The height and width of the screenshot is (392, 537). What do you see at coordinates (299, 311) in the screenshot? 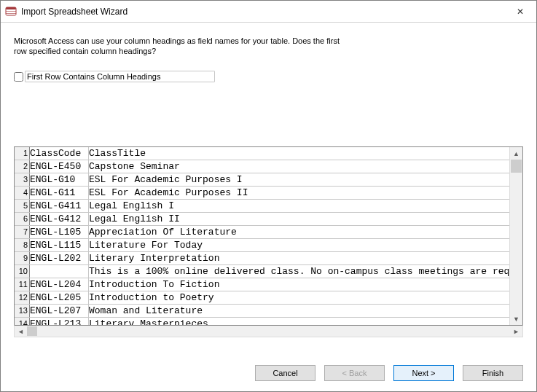
I see `cell-classtitle: Woman and Literature` at bounding box center [299, 311].